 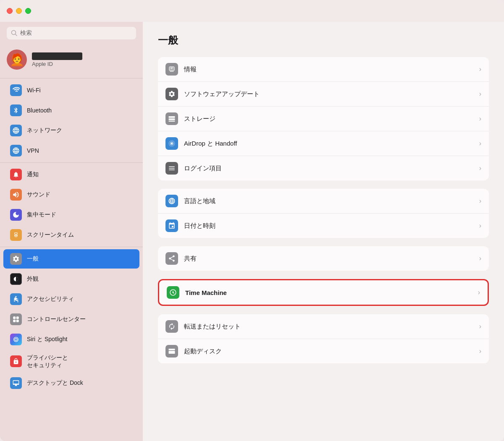 I want to click on settings-row-language: 言語と地域 ›, so click(x=323, y=201).